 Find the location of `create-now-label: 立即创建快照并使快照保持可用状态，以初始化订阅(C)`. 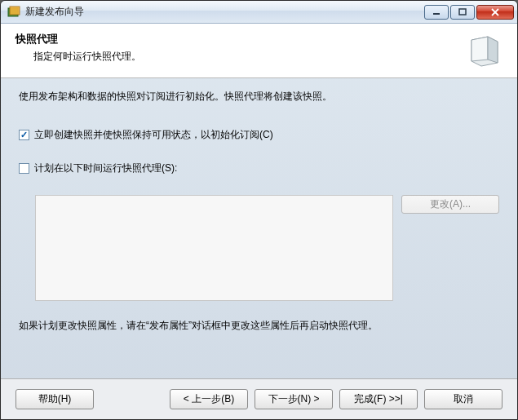

create-now-label: 立即创建快照并使快照保持可用状态，以初始化订阅(C) is located at coordinates (153, 135).